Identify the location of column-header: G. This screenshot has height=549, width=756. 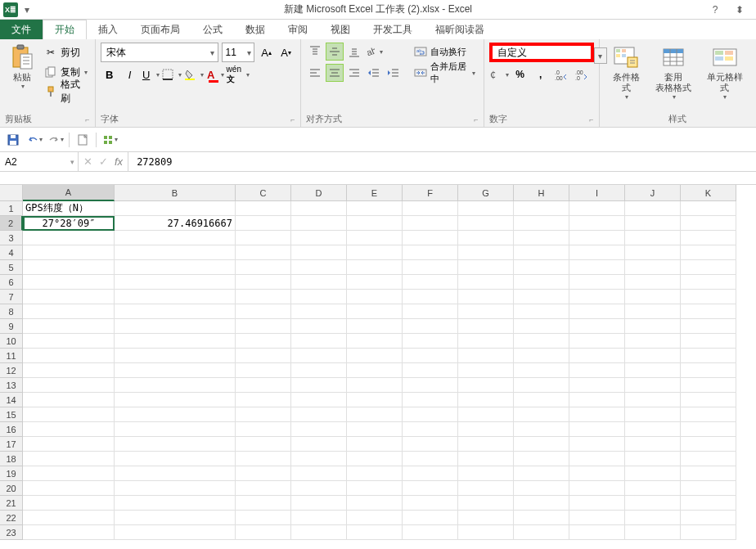
(486, 193).